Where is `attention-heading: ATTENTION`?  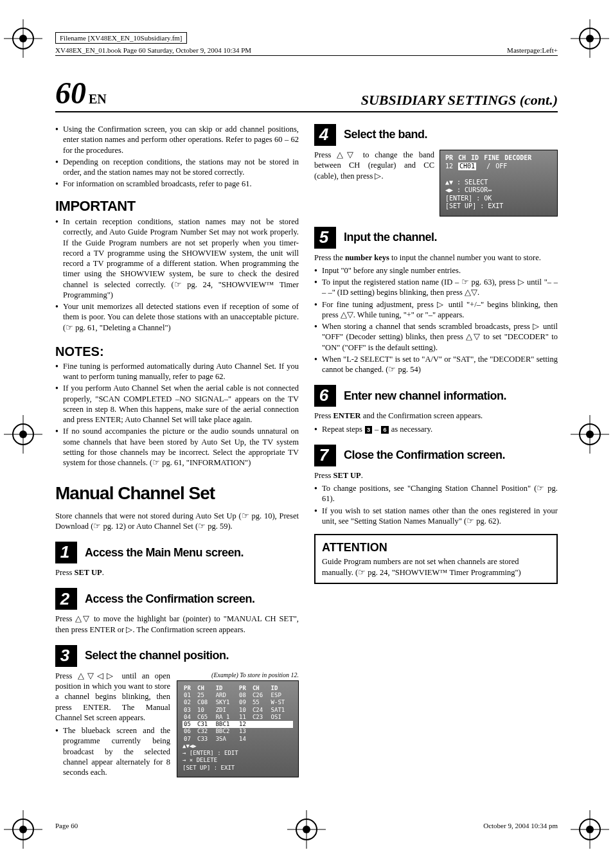 attention-heading: ATTENTION is located at coordinates (436, 547).